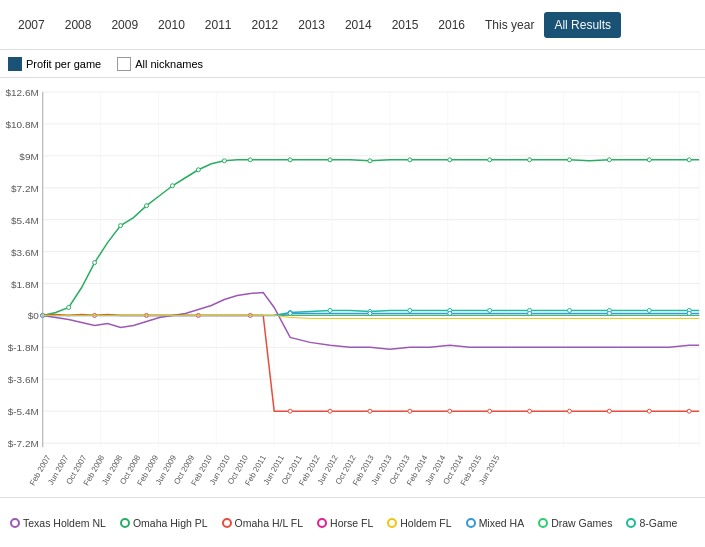 This screenshot has height=547, width=705. Describe the element at coordinates (227, 523) in the screenshot. I see `omaha-hl-icon` at that location.